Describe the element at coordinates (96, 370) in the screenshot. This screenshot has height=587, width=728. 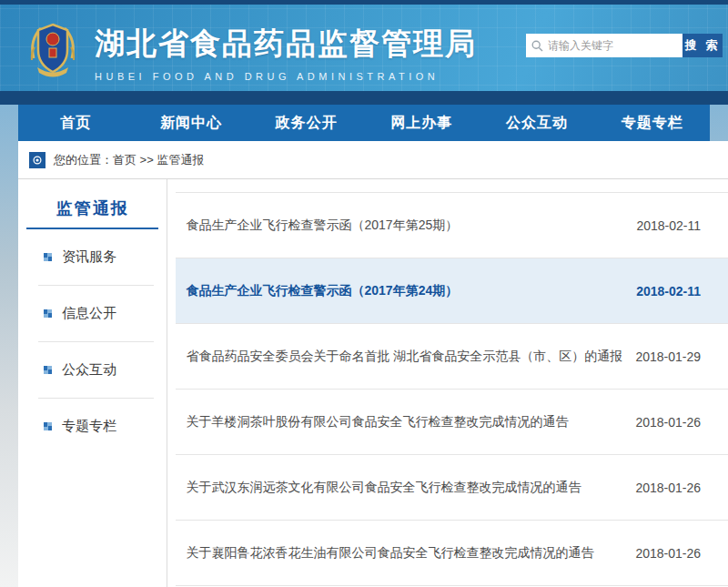
I see `sidebar-item: 公众互动` at that location.